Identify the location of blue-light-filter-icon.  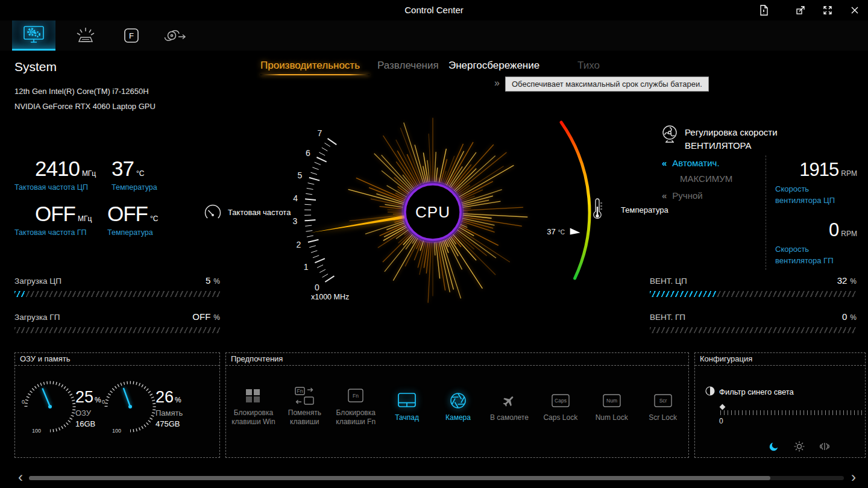
(710, 392).